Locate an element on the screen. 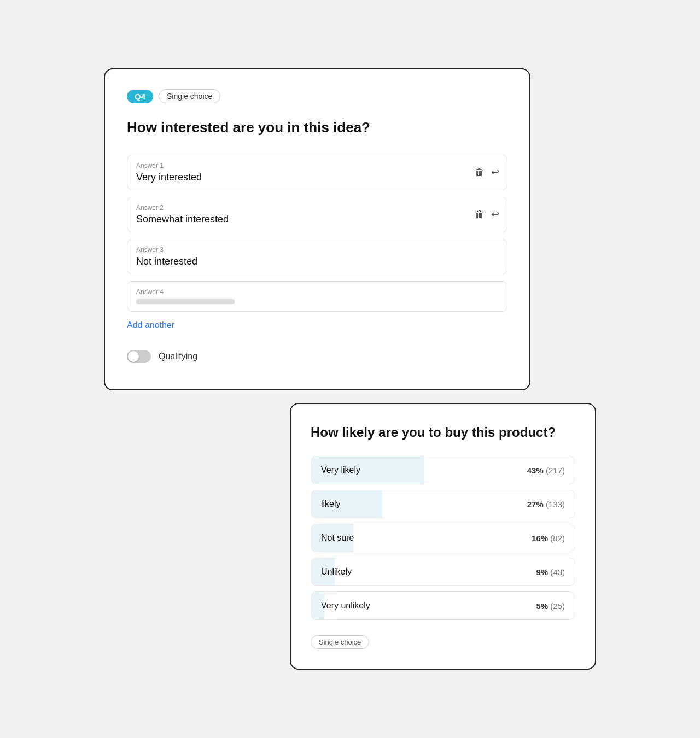  answer-value-3: Not interested is located at coordinates (317, 261).